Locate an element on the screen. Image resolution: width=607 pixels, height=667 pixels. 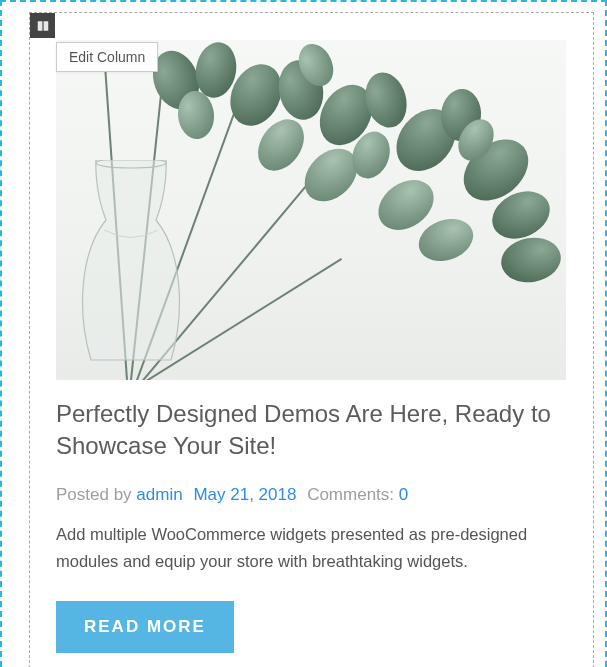
author-link: admin is located at coordinates (159, 494).